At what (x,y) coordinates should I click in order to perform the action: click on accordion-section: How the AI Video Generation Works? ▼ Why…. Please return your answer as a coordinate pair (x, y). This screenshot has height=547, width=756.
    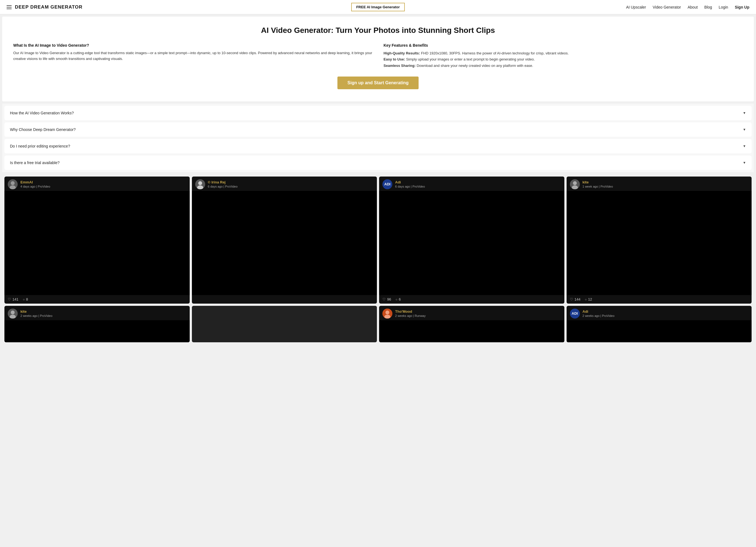
    Looking at the image, I should click on (378, 138).